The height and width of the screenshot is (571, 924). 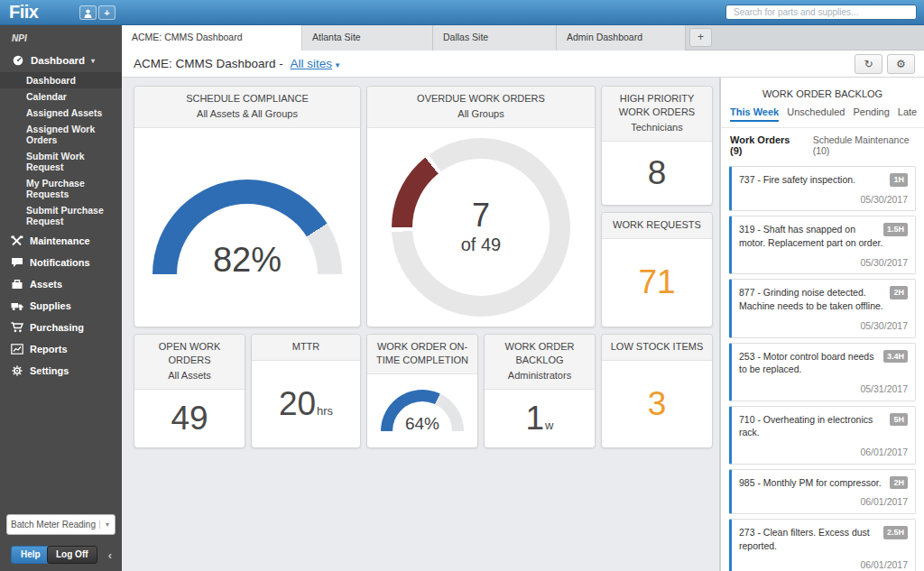 What do you see at coordinates (57, 327) in the screenshot?
I see `sidebar-item-label: Purchasing` at bounding box center [57, 327].